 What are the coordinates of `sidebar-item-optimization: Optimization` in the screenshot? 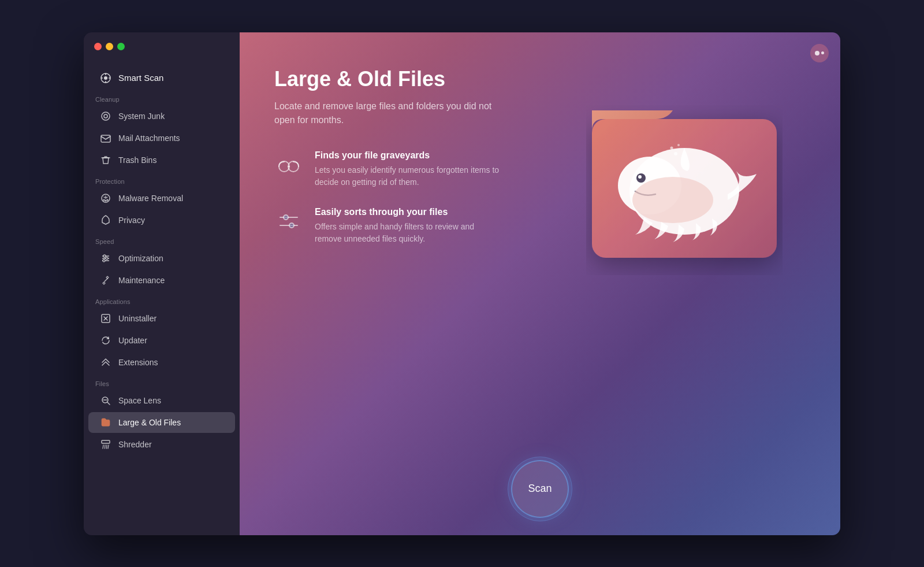 It's located at (162, 258).